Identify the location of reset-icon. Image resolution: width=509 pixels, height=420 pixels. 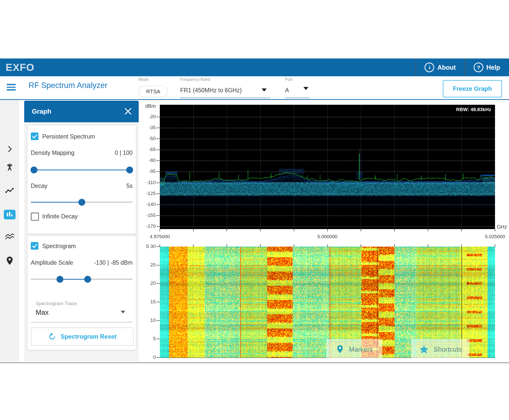
(52, 337).